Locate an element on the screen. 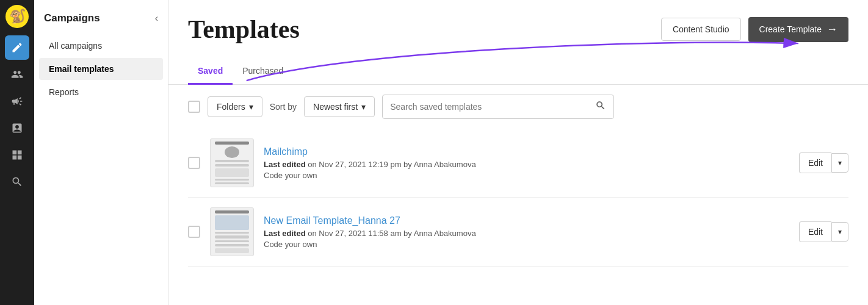 This screenshot has width=868, height=305. content-studio-button: Content Studio is located at coordinates (701, 29).